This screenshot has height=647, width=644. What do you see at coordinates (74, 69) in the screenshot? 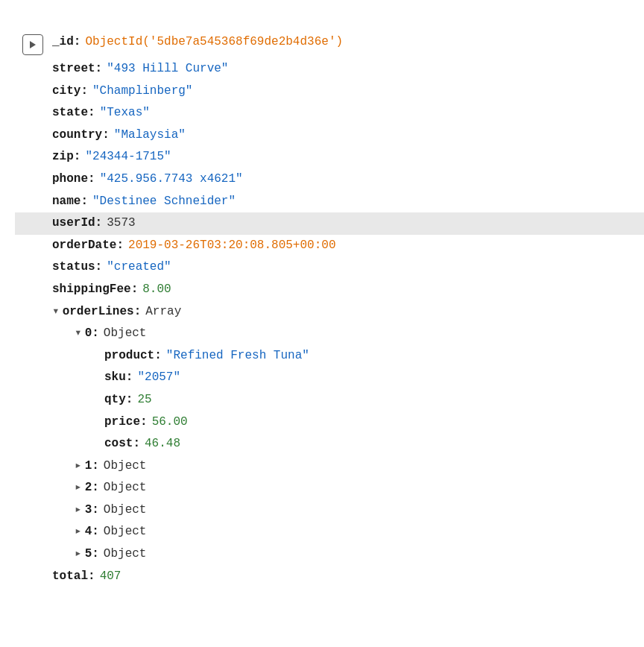
I see `street-key: street` at bounding box center [74, 69].